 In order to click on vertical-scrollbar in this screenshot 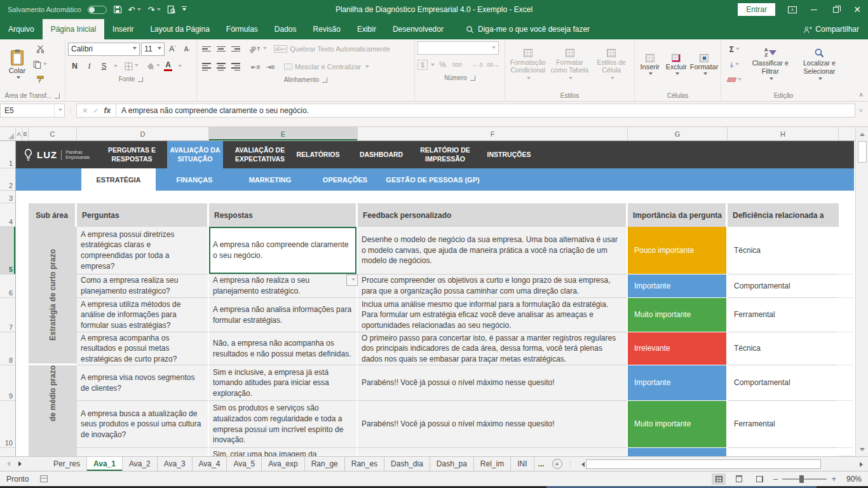, I will do `click(862, 292)`.